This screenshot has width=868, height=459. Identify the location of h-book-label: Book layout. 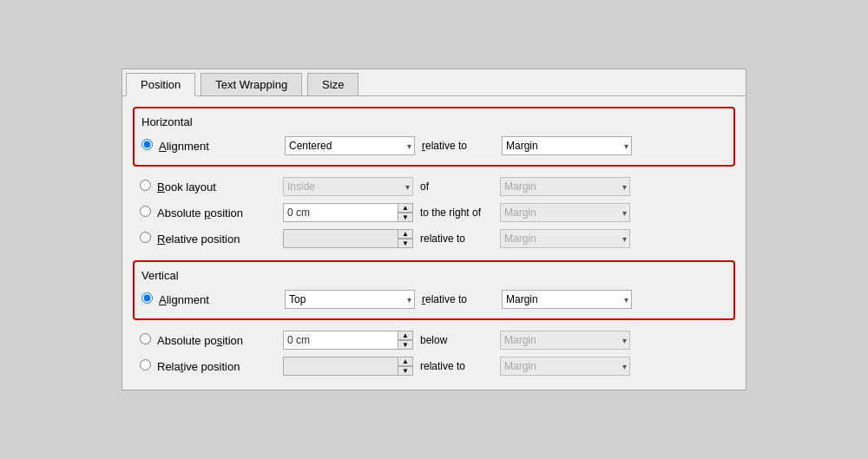
(220, 187).